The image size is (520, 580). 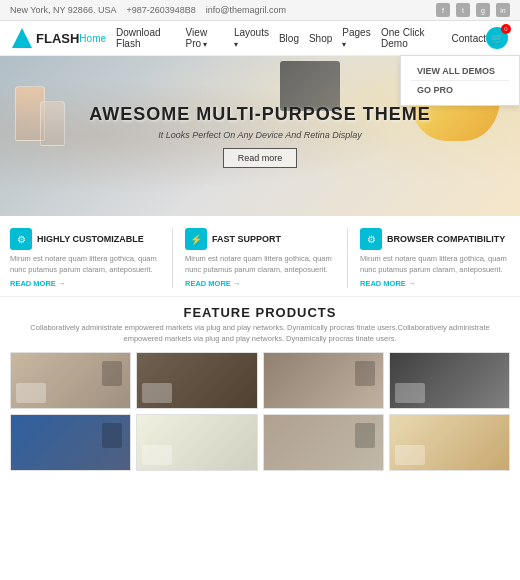 What do you see at coordinates (371, 239) in the screenshot?
I see `feature-icon-3: ⚙` at bounding box center [371, 239].